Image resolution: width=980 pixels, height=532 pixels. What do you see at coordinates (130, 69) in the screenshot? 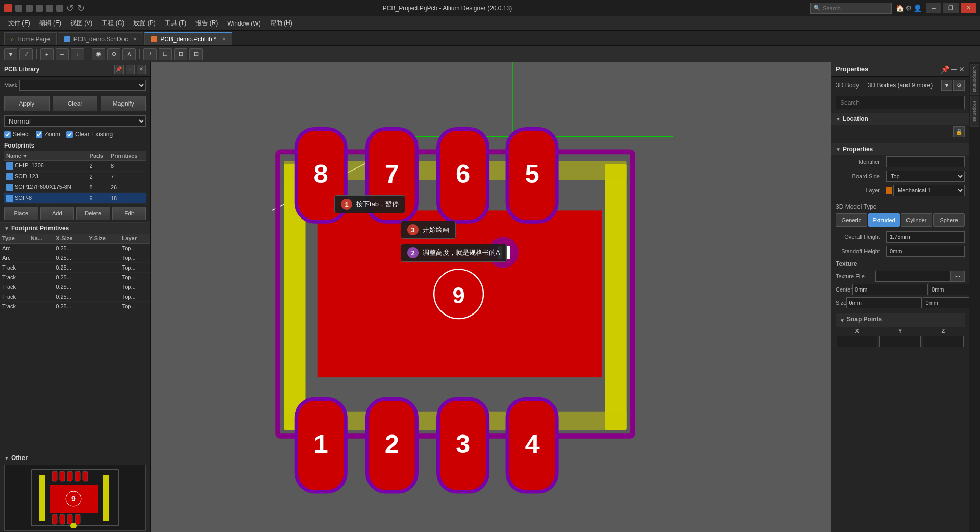
I see `panel-min-btn: ─` at bounding box center [130, 69].